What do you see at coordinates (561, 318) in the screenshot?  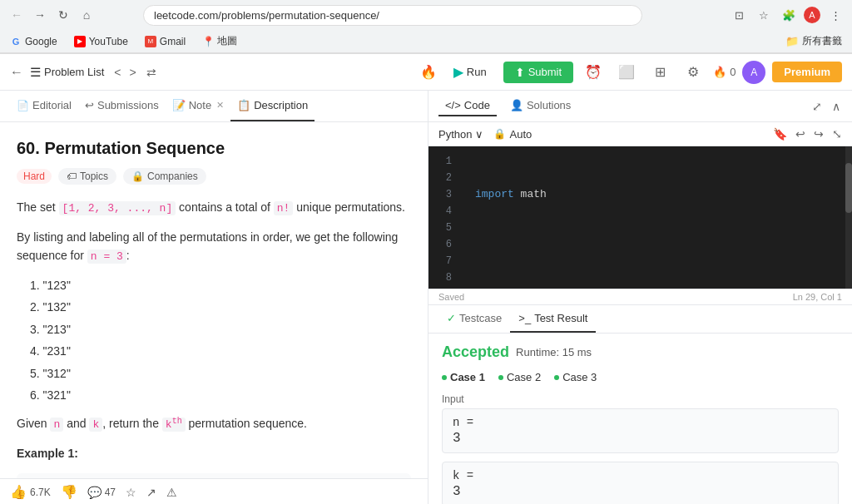 I see `test-result-label: Test Result` at bounding box center [561, 318].